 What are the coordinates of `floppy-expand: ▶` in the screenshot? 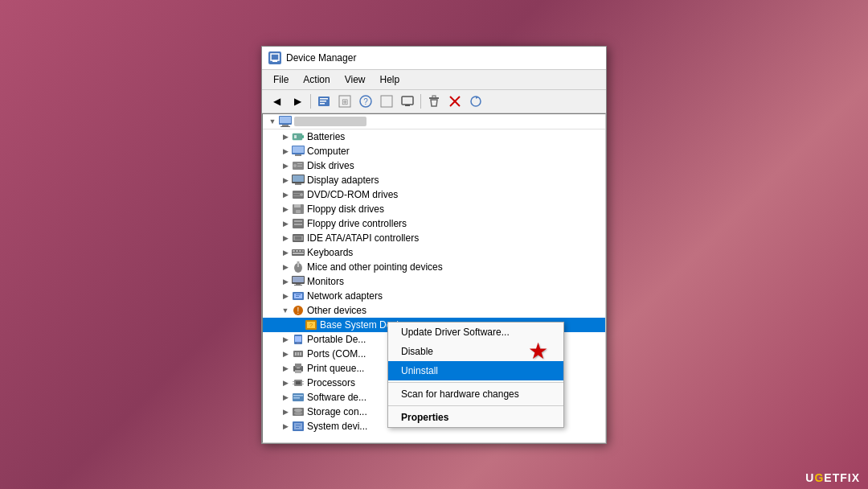 It's located at (285, 209).